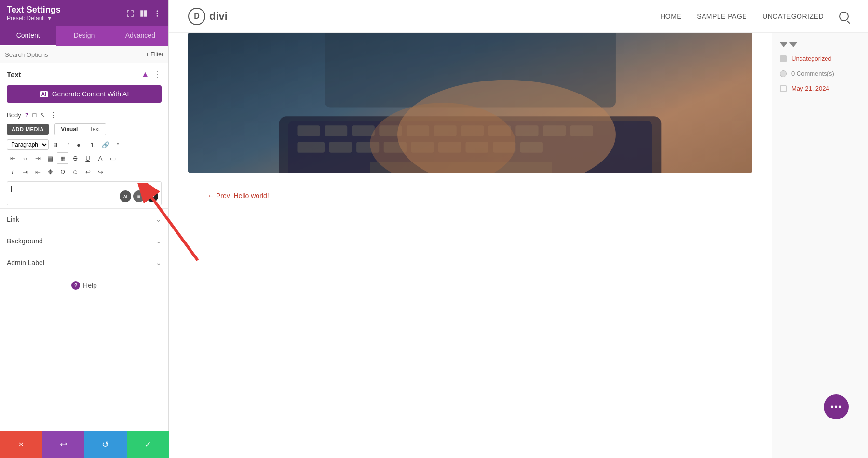 The height and width of the screenshot is (458, 868). What do you see at coordinates (28, 145) in the screenshot?
I see `paragraph-select: Paragraph` at bounding box center [28, 145].